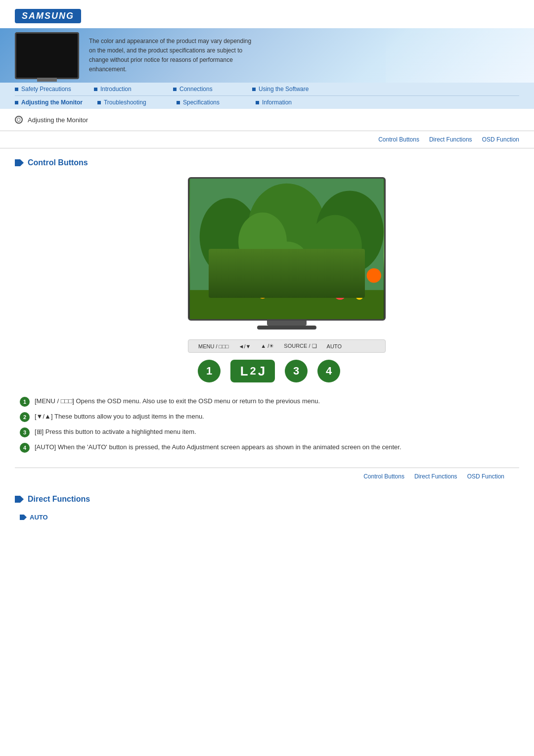 This screenshot has height=756, width=534. What do you see at coordinates (245, 346) in the screenshot?
I see `label-brightness: ◄/▼` at bounding box center [245, 346].